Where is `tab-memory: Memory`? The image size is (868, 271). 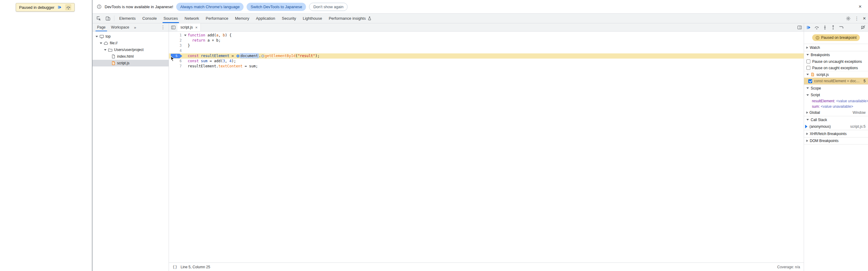 tab-memory: Memory is located at coordinates (242, 18).